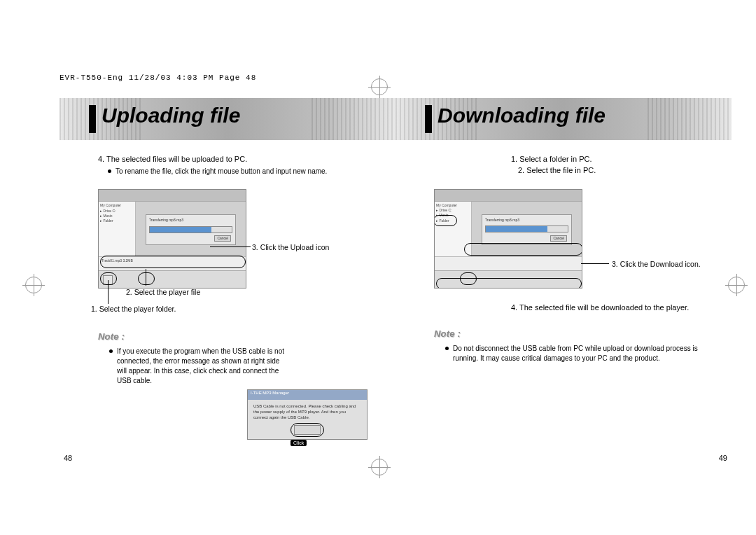 This screenshot has width=756, height=535. Describe the element at coordinates (237, 160) in the screenshot. I see `step-text: 4. The selected files will be uploaded t…` at that location.